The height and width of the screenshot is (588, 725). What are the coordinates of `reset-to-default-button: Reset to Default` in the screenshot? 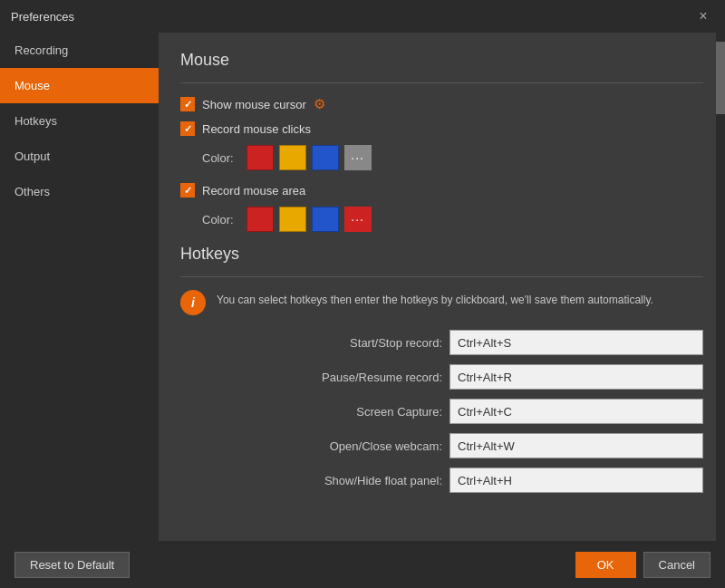 It's located at (72, 565).